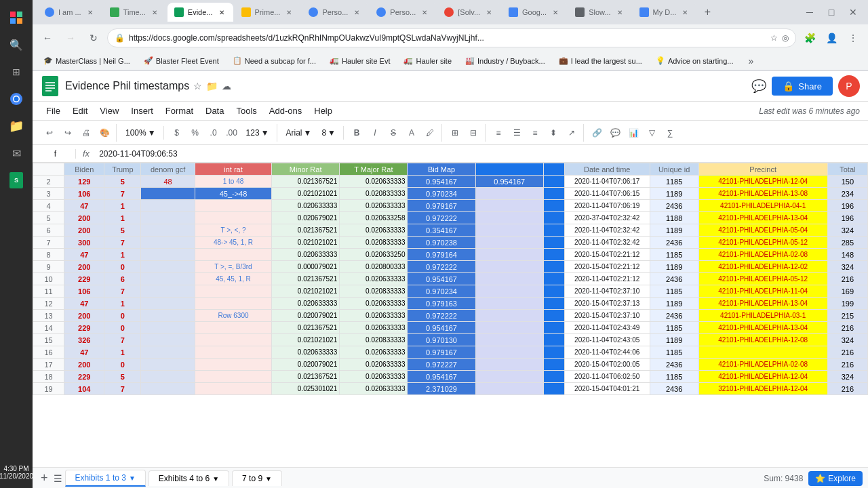 Image resolution: width=868 pixels, height=488 pixels. What do you see at coordinates (441, 182) in the screenshot?
I see `col-K-cell: 0.954167` at bounding box center [441, 182].